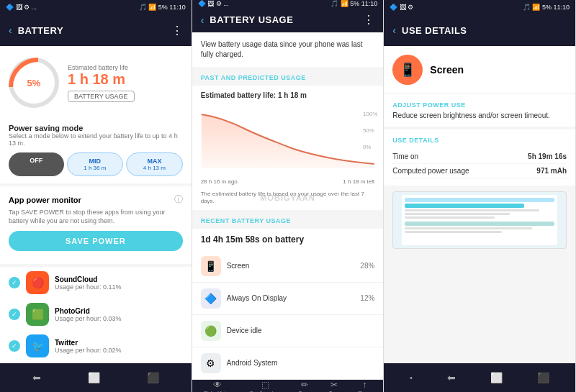 This screenshot has height=392, width=576. What do you see at coordinates (96, 314) in the screenshot?
I see `app-item-photogrid: ✓ 🟩 PhotoGrid Usage per hour: 0.03%` at bounding box center [96, 314].